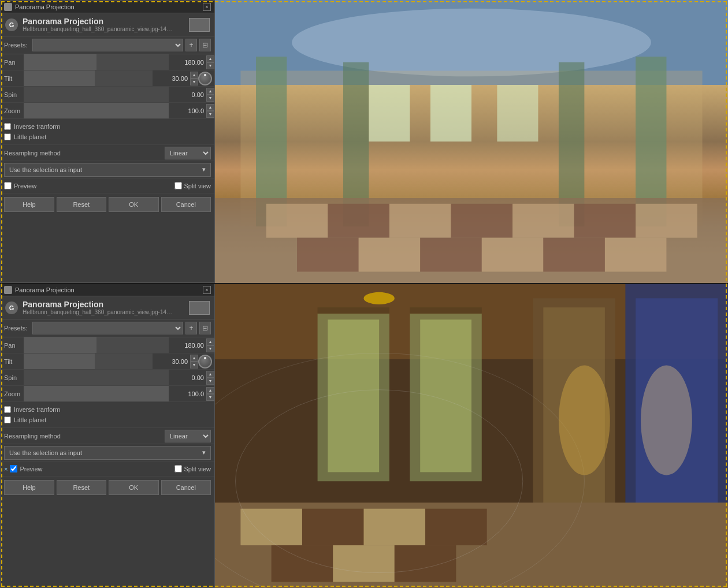  What do you see at coordinates (194, 365) in the screenshot?
I see `bottom-tilt-down: ▼` at bounding box center [194, 365].